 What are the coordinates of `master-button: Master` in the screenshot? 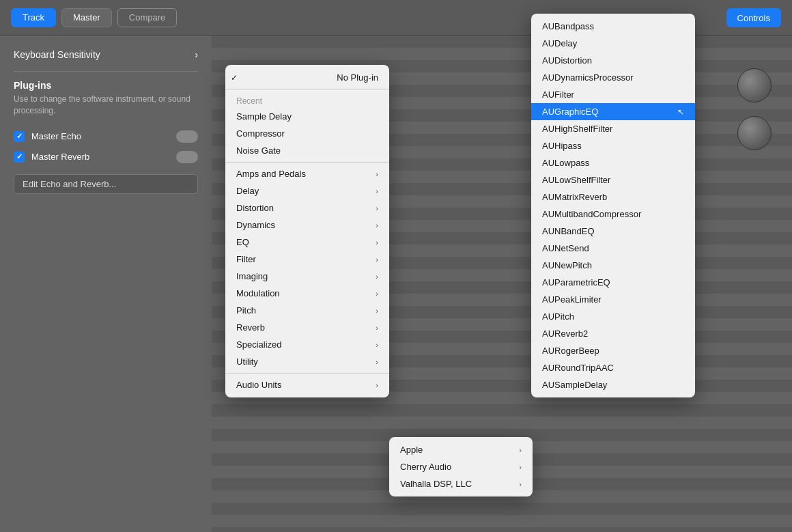 It's located at (87, 18).